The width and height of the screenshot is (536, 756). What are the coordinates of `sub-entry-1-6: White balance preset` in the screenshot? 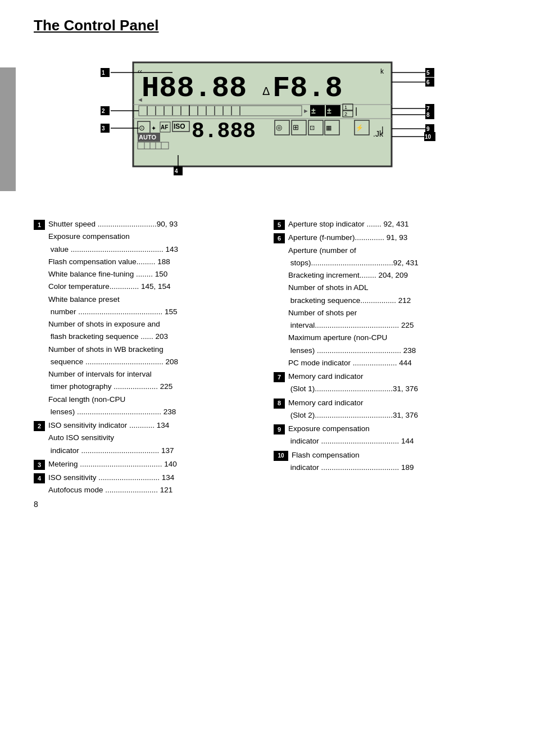 It's located at (155, 300).